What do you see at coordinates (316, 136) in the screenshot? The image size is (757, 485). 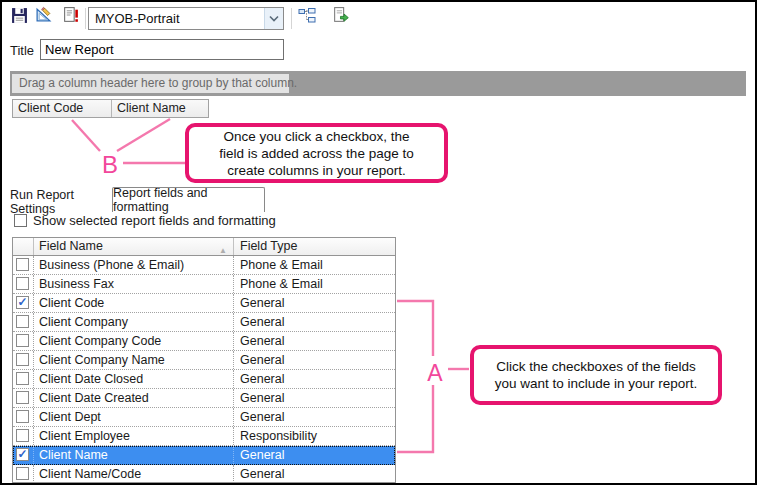 I see `callout-line: Once you click a checkbox, the` at bounding box center [316, 136].